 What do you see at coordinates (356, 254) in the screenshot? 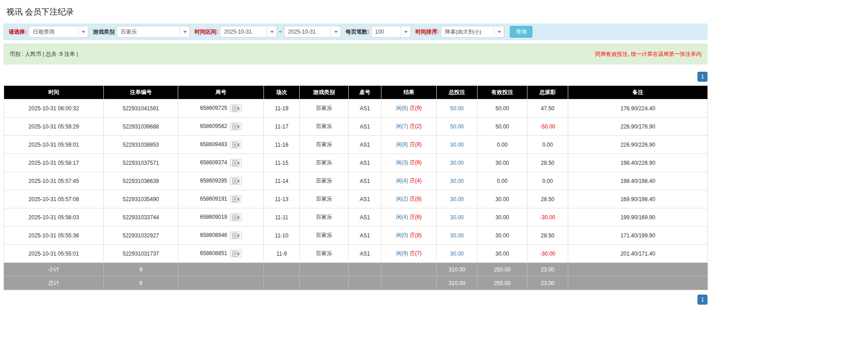
I see `table-row: 2025-10-31 05:55:01522931031737658608851…` at bounding box center [356, 254].